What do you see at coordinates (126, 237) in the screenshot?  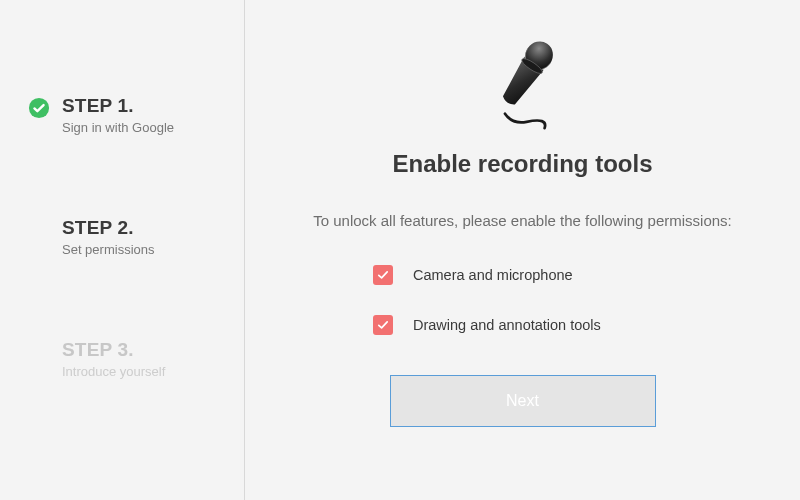 I see `step-2: STEP 2. Set permissions` at bounding box center [126, 237].